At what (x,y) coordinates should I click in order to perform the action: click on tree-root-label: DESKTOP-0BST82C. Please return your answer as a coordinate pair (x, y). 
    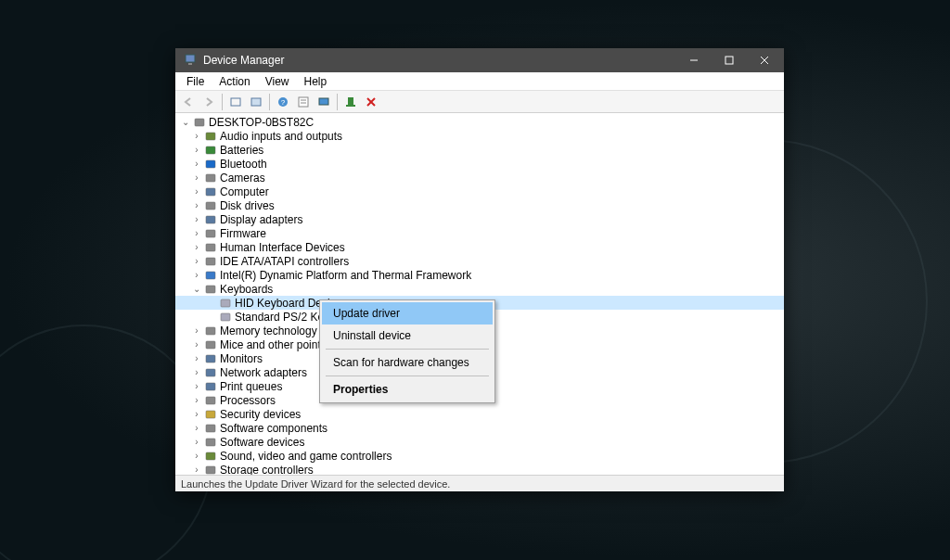
    Looking at the image, I should click on (262, 122).